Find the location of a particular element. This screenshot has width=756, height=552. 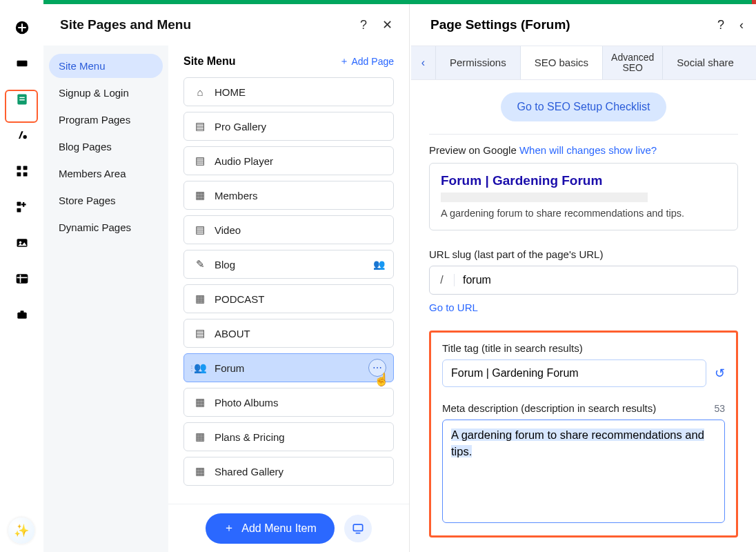

ellipsis-icon: ⋯ is located at coordinates (377, 368).